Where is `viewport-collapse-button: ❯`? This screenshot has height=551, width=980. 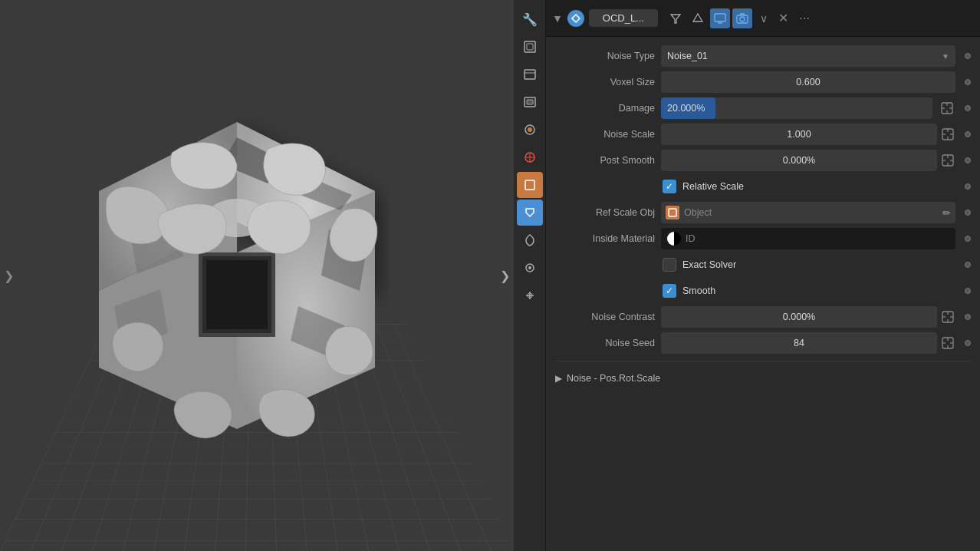
viewport-collapse-button: ❯ is located at coordinates (505, 276).